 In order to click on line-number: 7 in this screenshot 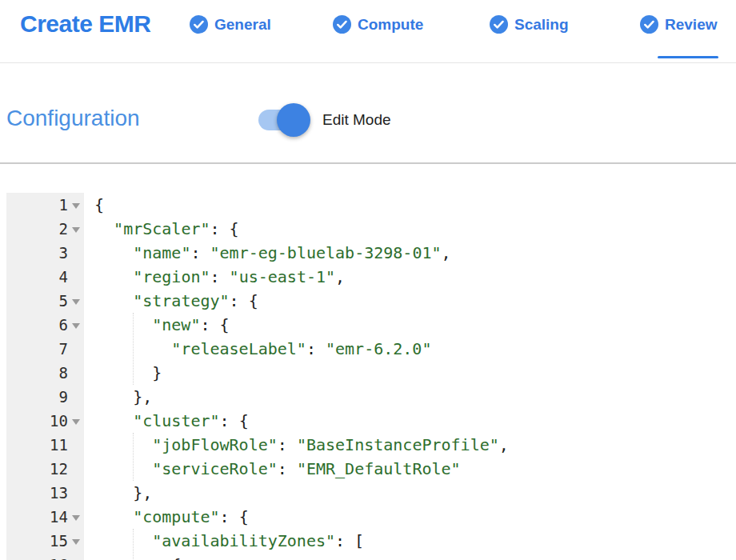, I will do `click(37, 349)`.